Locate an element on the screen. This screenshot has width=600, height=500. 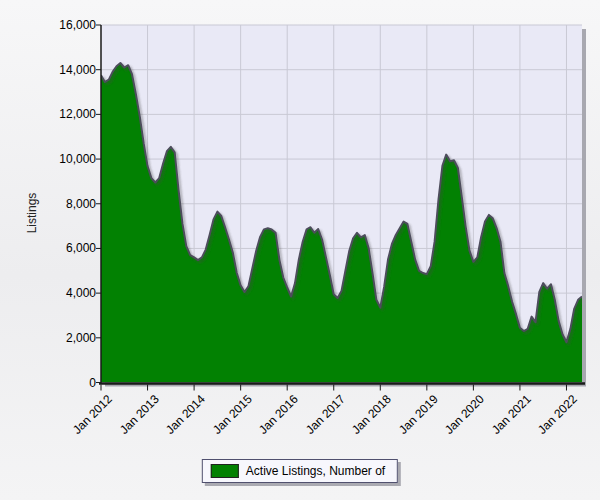
legend: Active Listings, Number of is located at coordinates (300, 471).